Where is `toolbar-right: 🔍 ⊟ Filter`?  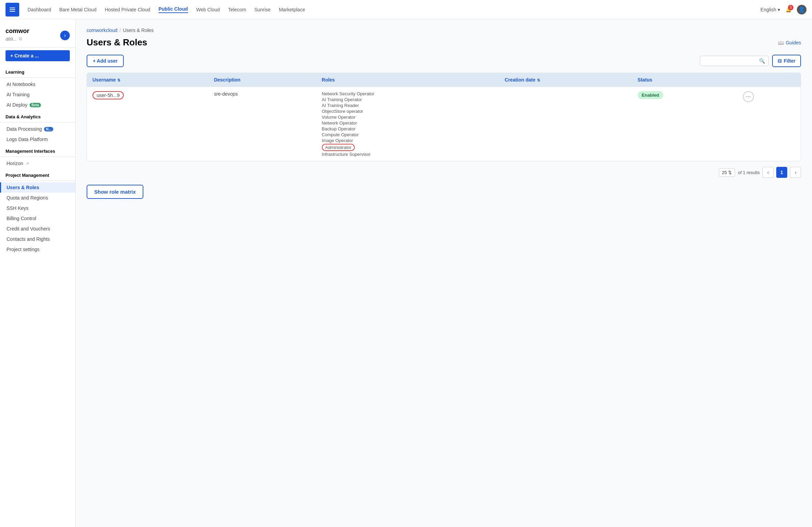 toolbar-right: 🔍 ⊟ Filter is located at coordinates (750, 61).